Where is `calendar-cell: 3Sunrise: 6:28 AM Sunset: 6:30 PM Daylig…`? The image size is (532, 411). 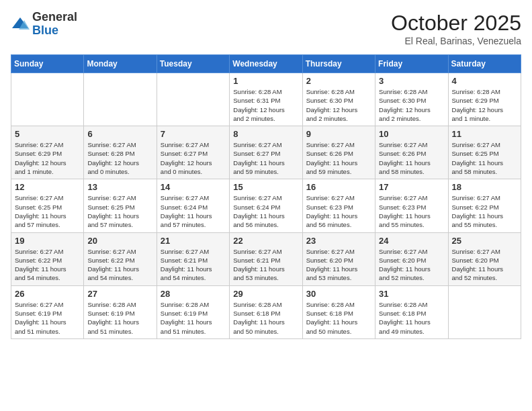
calendar-cell: 3Sunrise: 6:28 AM Sunset: 6:30 PM Daylig… is located at coordinates (412, 99).